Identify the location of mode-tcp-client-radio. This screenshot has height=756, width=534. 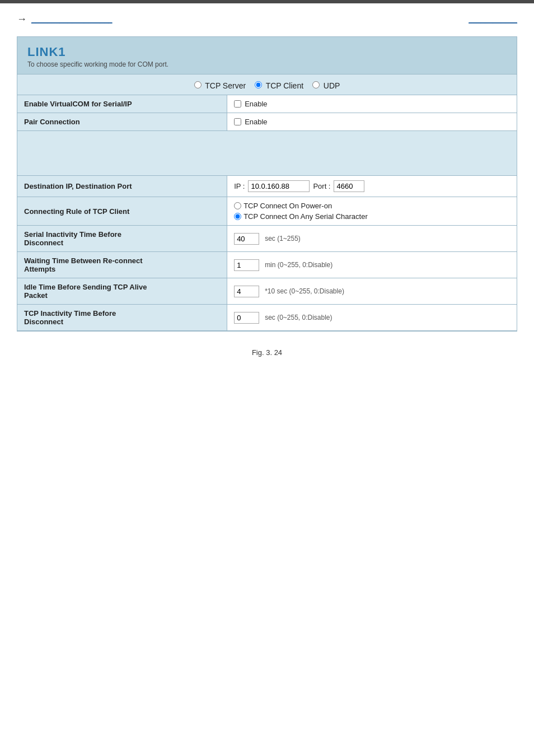
(259, 85).